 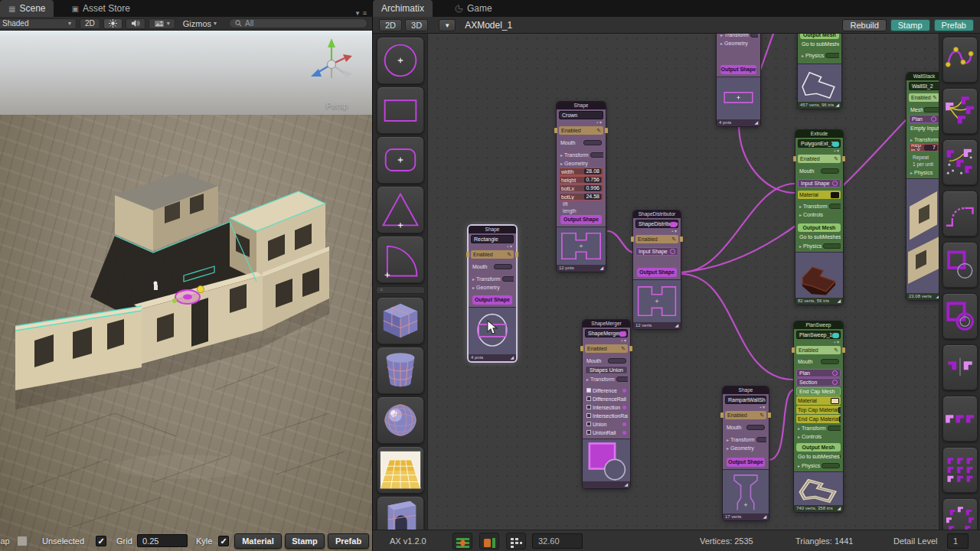 What do you see at coordinates (22, 541) in the screenshot?
I see `snap-checkbox` at bounding box center [22, 541].